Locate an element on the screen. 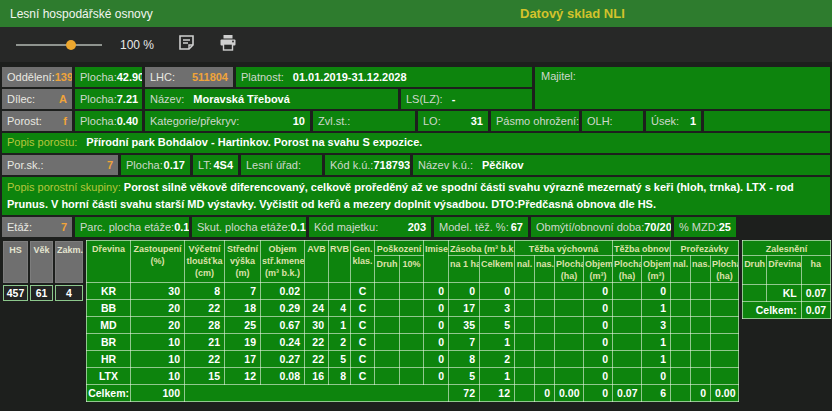 The image size is (832, 411). field-value: 1 is located at coordinates (693, 121).